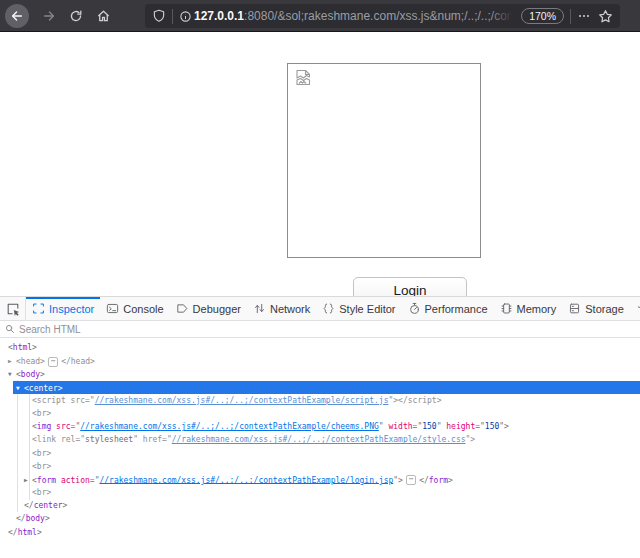 The height and width of the screenshot is (558, 640). I want to click on markup-row: </body>, so click(320, 518).